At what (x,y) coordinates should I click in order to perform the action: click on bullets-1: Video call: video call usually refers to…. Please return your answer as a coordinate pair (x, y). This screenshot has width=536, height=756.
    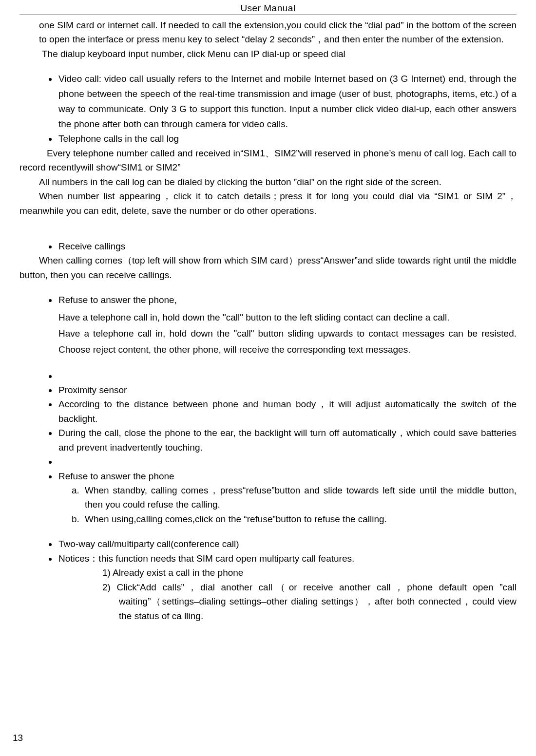
    Looking at the image, I should click on (268, 109).